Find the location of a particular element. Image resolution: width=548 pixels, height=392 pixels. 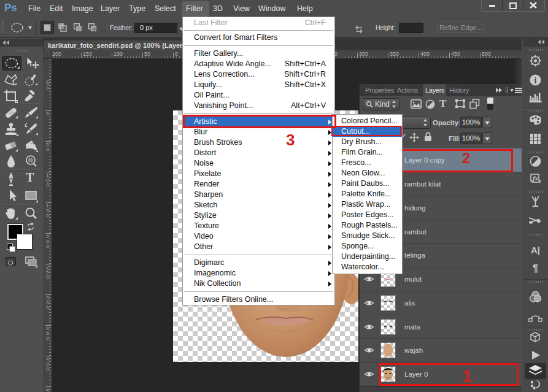

svg-text: fx is located at coordinates (536, 178).